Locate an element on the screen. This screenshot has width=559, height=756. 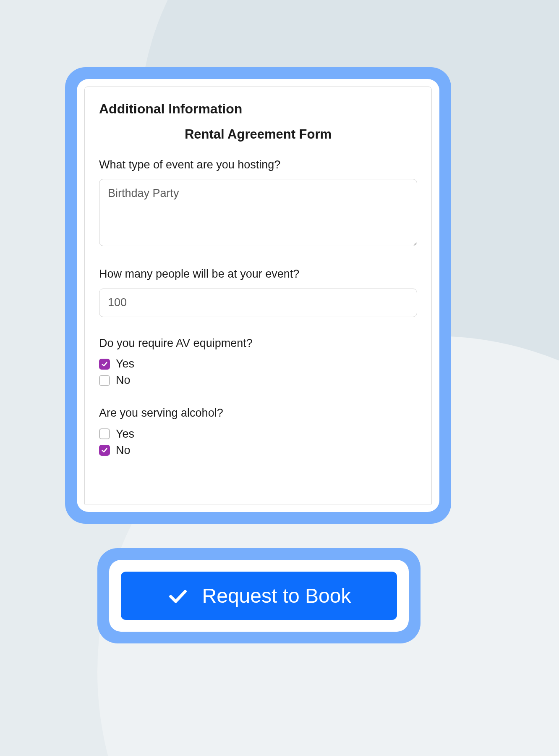
form-title: Rental Agreement Form is located at coordinates (258, 134).